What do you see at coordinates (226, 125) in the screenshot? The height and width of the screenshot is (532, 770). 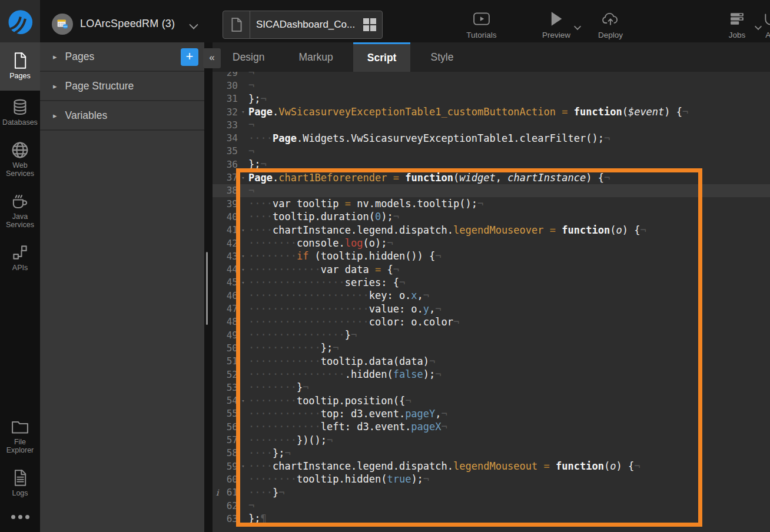 I see `line-number: 33` at bounding box center [226, 125].